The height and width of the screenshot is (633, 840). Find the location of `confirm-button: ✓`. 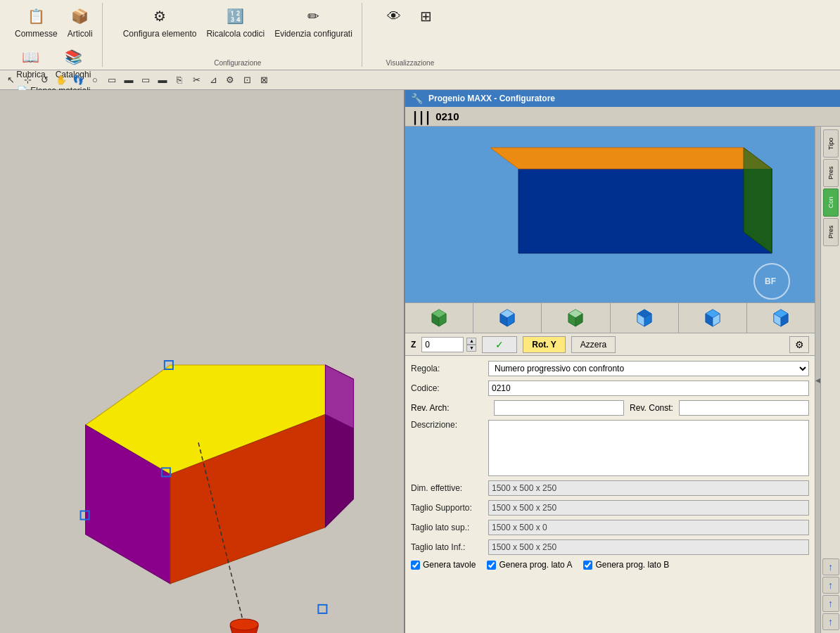

confirm-button: ✓ is located at coordinates (499, 345).